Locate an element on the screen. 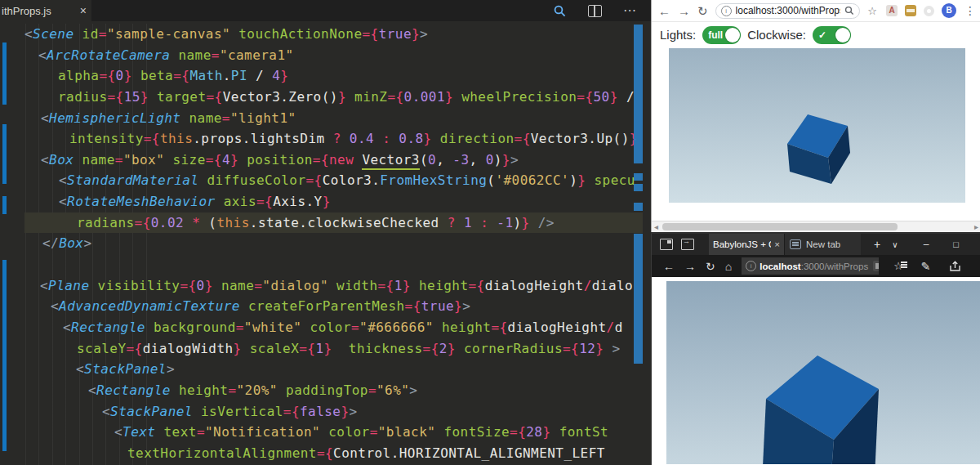 The width and height of the screenshot is (980, 465). home-icon: ⌂ is located at coordinates (728, 266).